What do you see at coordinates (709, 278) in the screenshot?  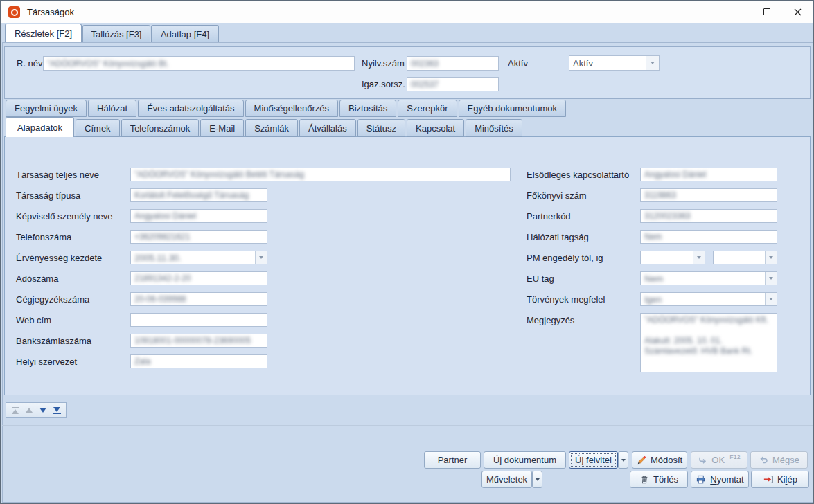 I see `eu-tag-select: Nem` at bounding box center [709, 278].